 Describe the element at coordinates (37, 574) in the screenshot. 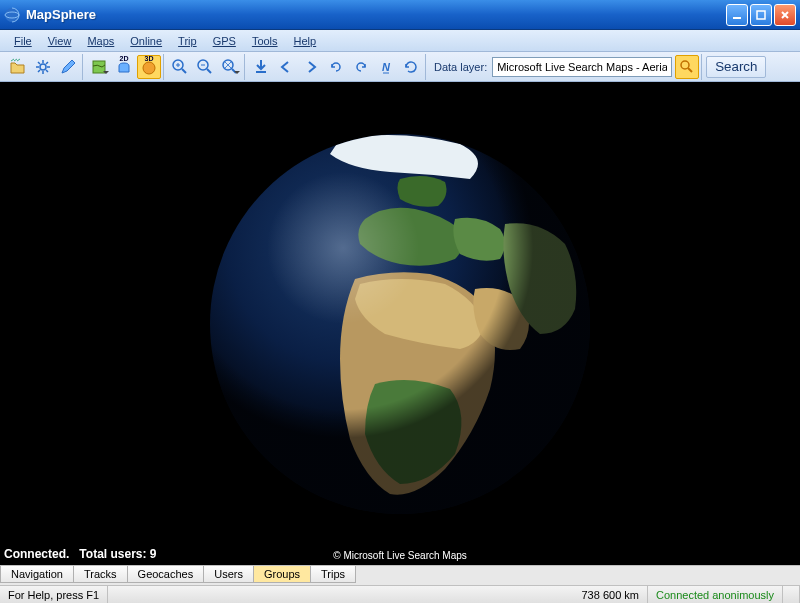

I see `tab-navigation: Navigation` at that location.